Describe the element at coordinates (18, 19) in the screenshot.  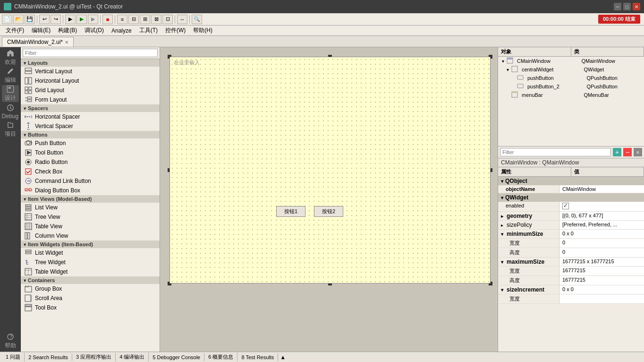
I see `open-button: 📂` at that location.